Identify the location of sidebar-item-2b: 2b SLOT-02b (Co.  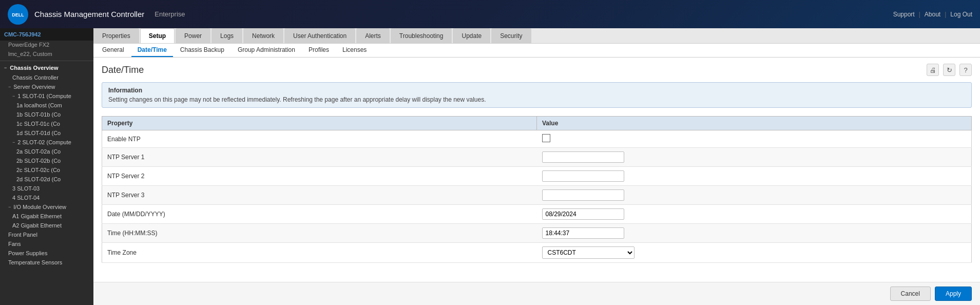
(47, 161).